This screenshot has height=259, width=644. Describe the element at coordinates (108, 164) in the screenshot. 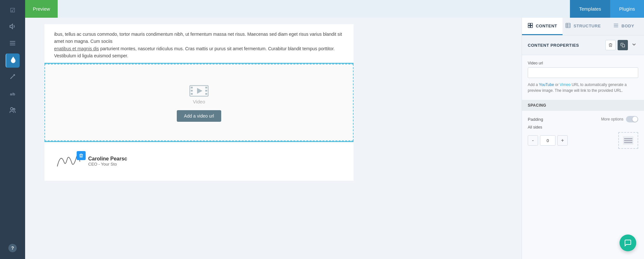

I see `signature-title: CEO - Your Sto` at that location.